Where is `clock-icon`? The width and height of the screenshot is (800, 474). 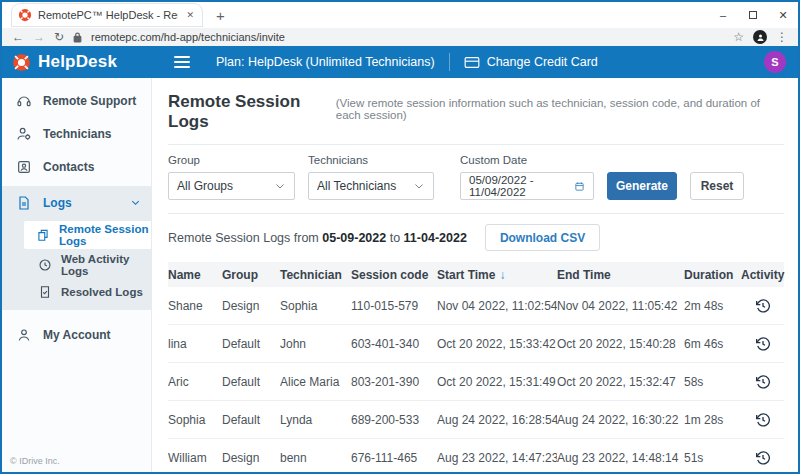
clock-icon is located at coordinates (45, 265).